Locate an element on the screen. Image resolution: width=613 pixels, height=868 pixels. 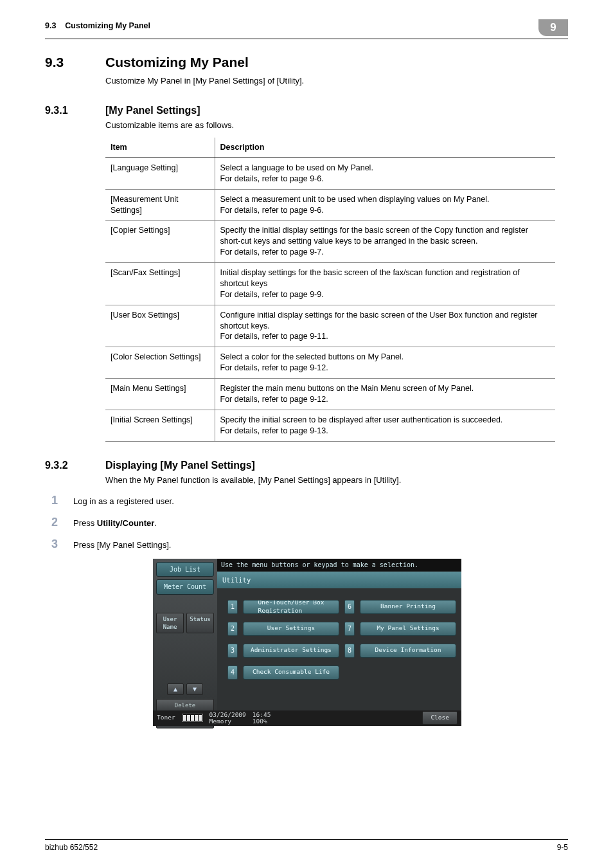
rh-section-no: 9.3 is located at coordinates (50, 26).